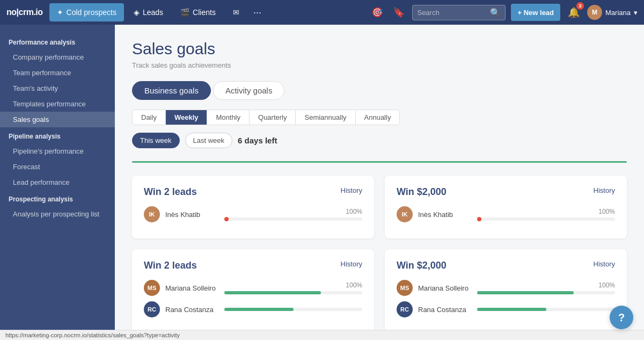  I want to click on nav-cold-prospects-label: Cold prospects, so click(91, 12).